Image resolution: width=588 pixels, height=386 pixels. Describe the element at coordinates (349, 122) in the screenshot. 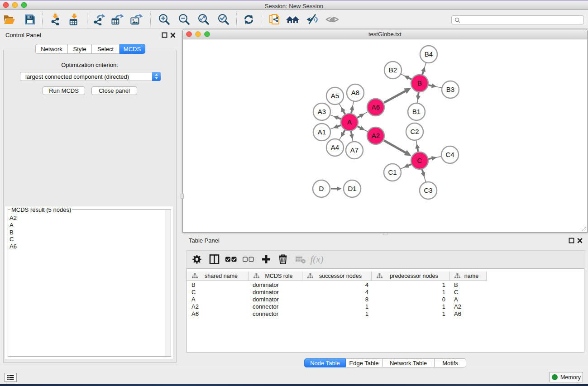

I see `svg-text: A` at that location.